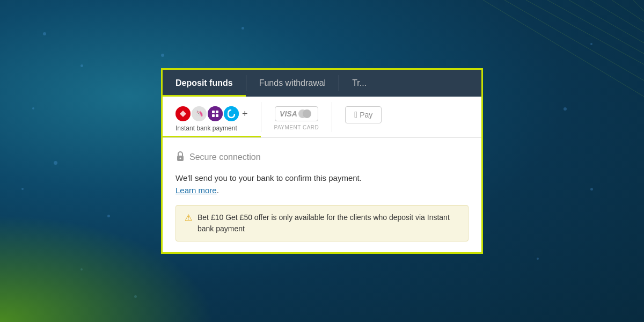 Image resolution: width=644 pixels, height=322 pixels. I want to click on background-lines, so click(564, 80).